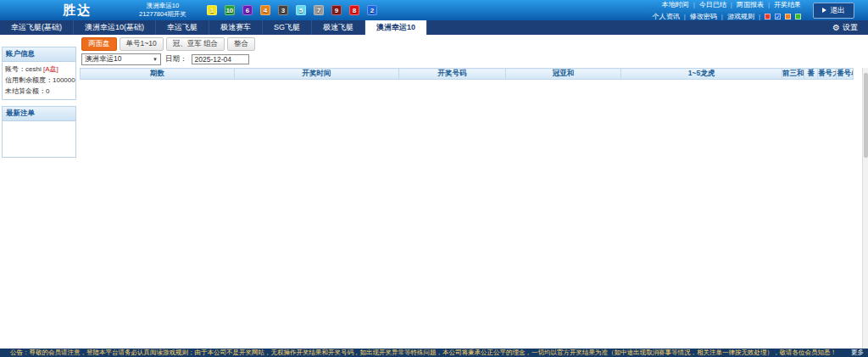  Describe the element at coordinates (836, 27) in the screenshot. I see `gear-icon: ⚙` at that location.